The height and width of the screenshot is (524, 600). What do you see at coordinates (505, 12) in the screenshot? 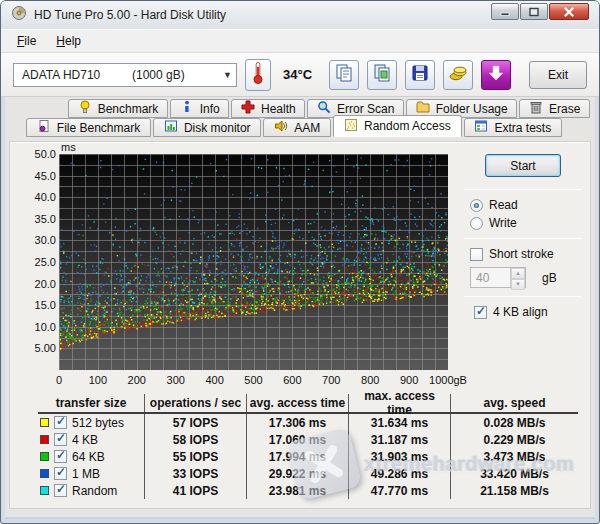
I see `minimize-button` at bounding box center [505, 12].